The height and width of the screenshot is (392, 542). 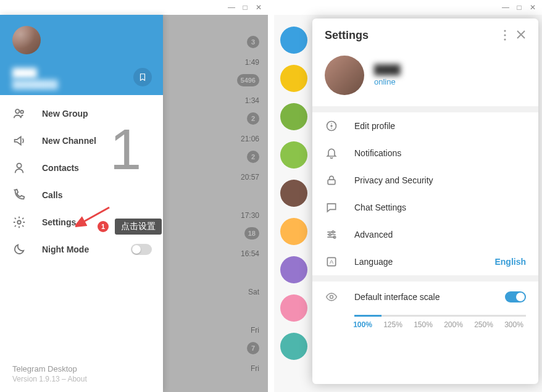 What do you see at coordinates (393, 325) in the screenshot?
I see `scale-option: 125%` at bounding box center [393, 325].